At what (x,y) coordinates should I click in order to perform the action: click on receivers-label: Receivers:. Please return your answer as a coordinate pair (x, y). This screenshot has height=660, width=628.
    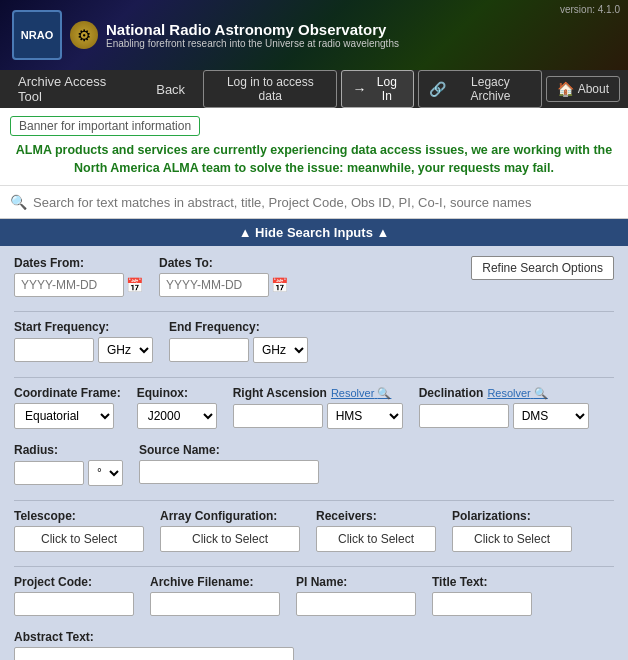
    Looking at the image, I should click on (376, 516).